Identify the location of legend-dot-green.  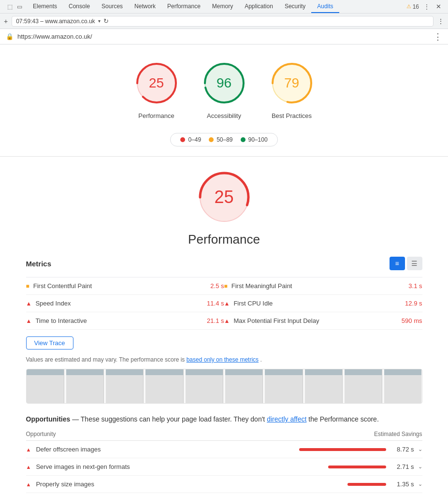
(243, 140).